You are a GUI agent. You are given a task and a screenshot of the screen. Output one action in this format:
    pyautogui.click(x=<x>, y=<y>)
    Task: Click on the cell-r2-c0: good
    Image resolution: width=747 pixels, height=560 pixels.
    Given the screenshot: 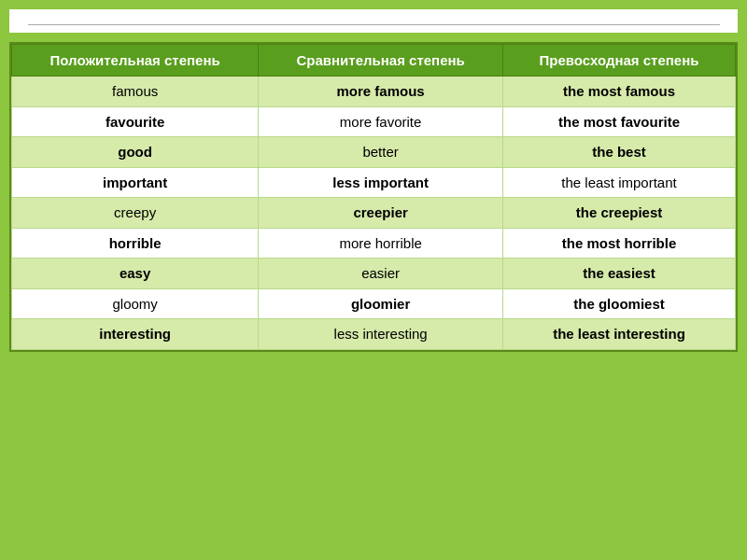 What is the action you would take?
    pyautogui.click(x=135, y=153)
    